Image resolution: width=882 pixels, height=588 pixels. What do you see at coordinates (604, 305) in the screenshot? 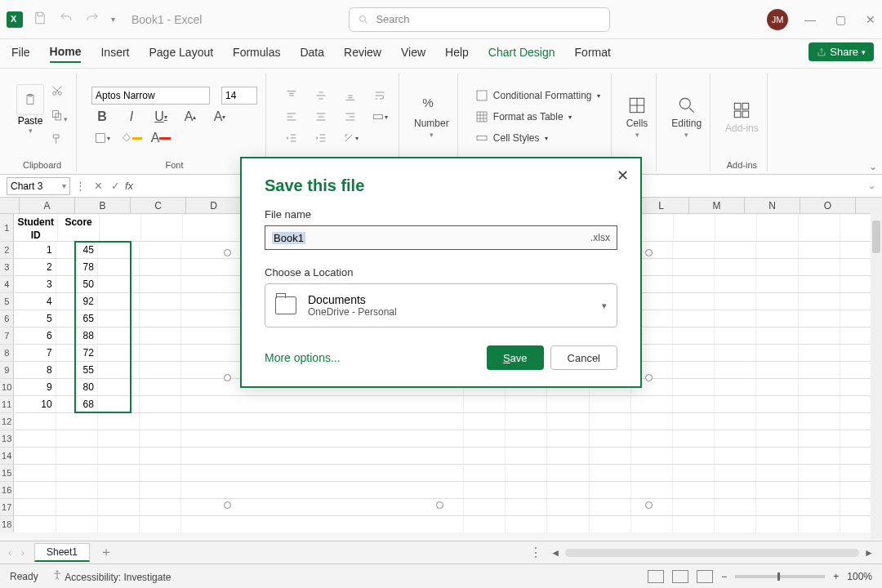
I see `chevron-down-icon: ▾` at bounding box center [604, 305].